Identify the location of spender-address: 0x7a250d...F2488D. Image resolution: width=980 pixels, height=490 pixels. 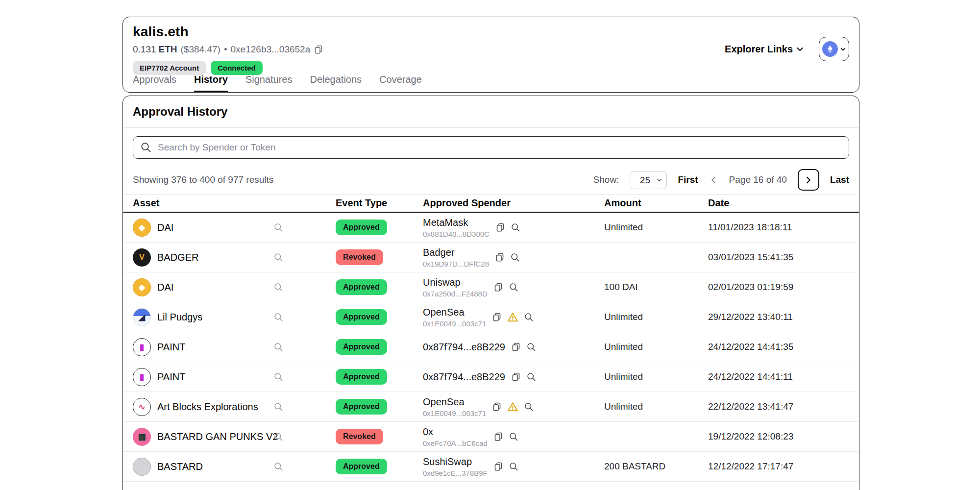
(455, 294).